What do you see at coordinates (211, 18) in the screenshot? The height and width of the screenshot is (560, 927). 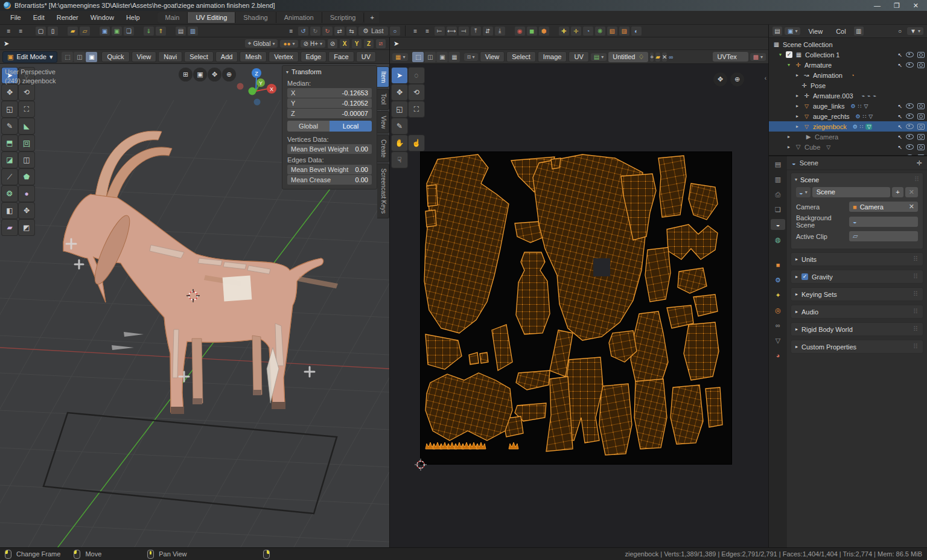 I see `tab-uv-editing: UV Editing` at bounding box center [211, 18].